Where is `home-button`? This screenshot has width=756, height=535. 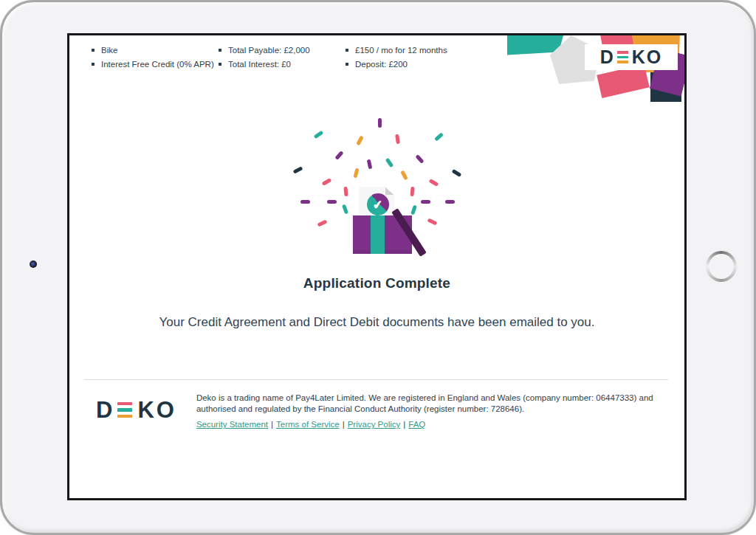 home-button is located at coordinates (721, 266).